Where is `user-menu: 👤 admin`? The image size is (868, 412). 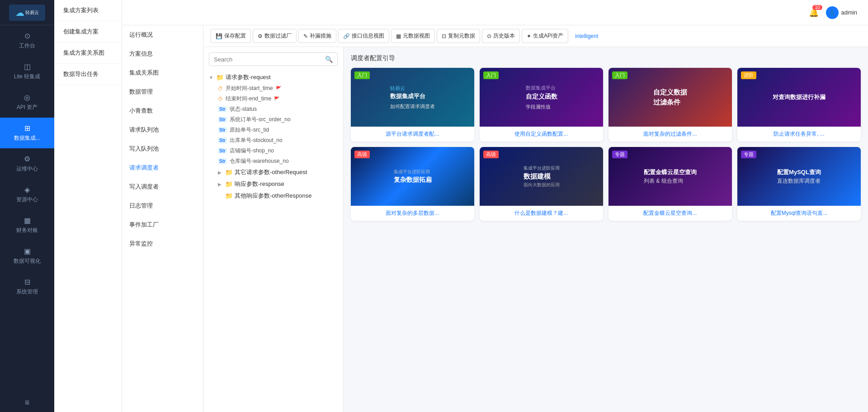
user-menu: 👤 admin is located at coordinates (842, 13).